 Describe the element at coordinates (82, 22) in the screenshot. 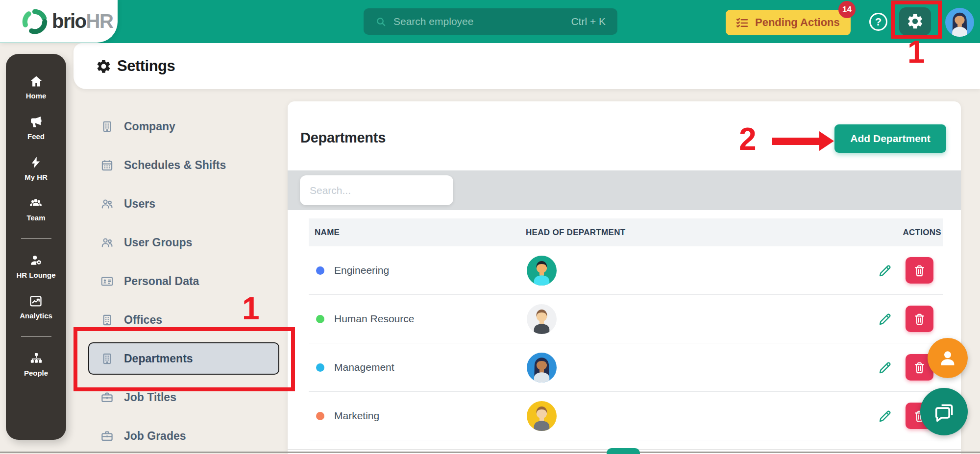

I see `brand-wordmark: brioHR` at that location.